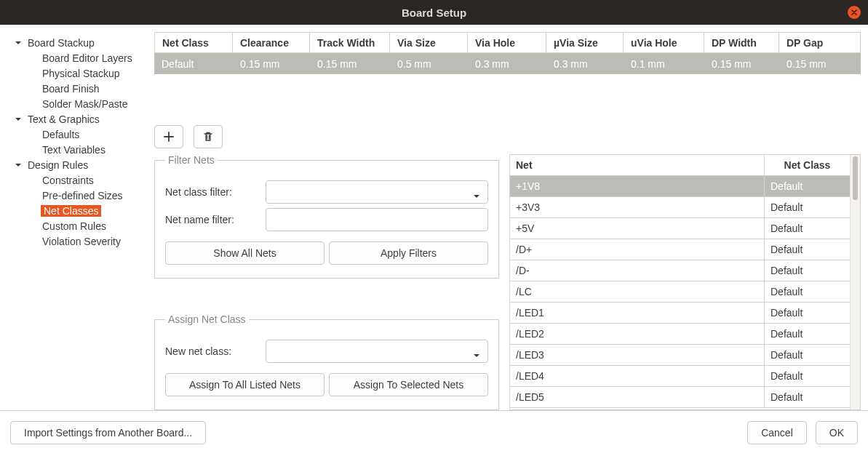 The height and width of the screenshot is (456, 868). I want to click on net-name-cell: /D+, so click(637, 249).